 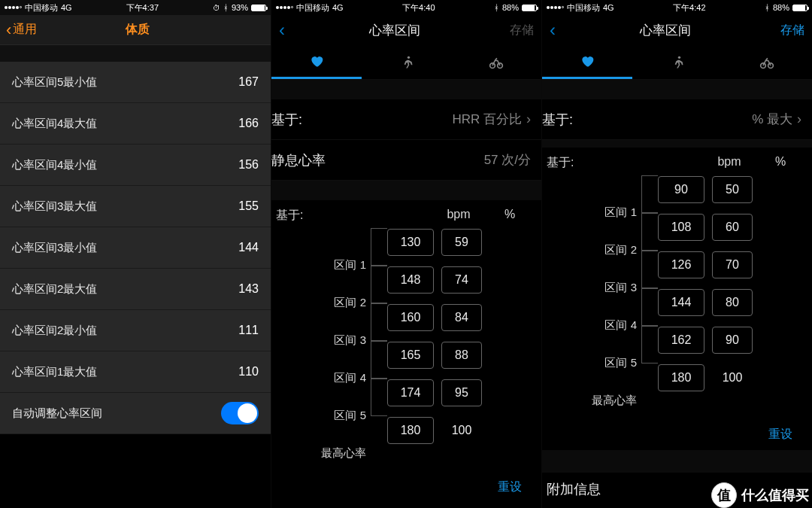 What do you see at coordinates (248, 248) in the screenshot?
I see `row-value: 144` at bounding box center [248, 248].